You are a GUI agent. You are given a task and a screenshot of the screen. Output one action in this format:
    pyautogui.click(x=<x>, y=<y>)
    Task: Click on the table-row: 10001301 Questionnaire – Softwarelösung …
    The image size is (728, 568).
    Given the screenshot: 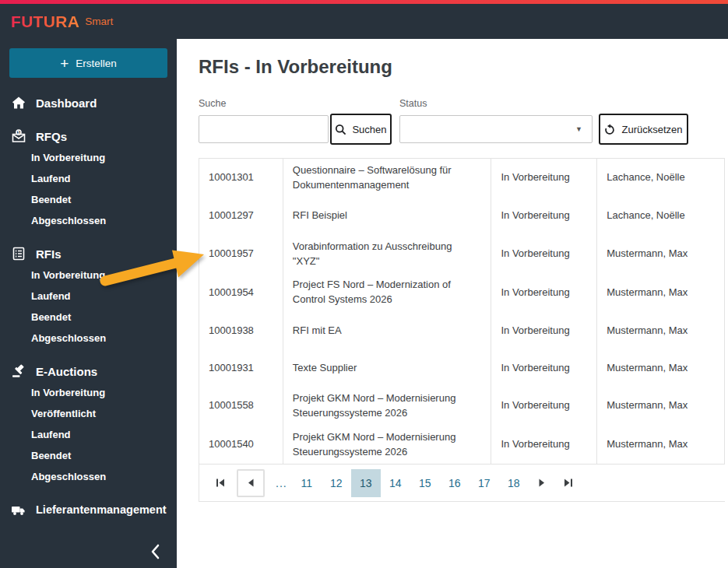 What is the action you would take?
    pyautogui.click(x=462, y=178)
    